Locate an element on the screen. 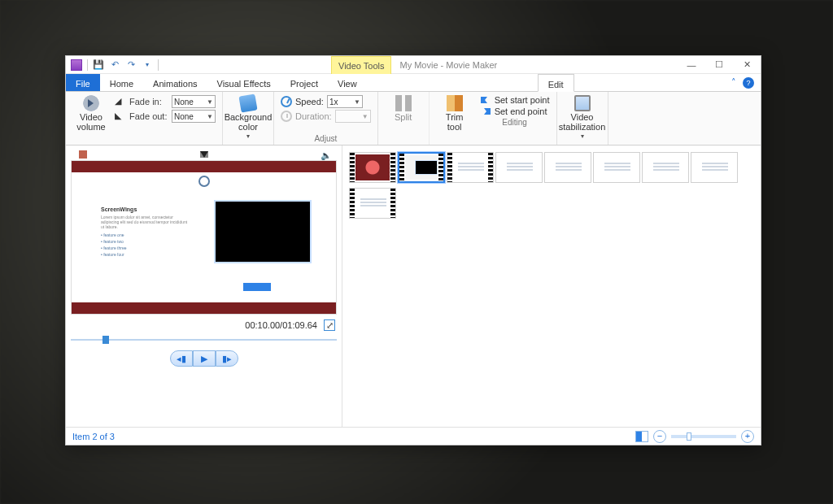  marker-mute-icon: 🔈 is located at coordinates (325, 154).